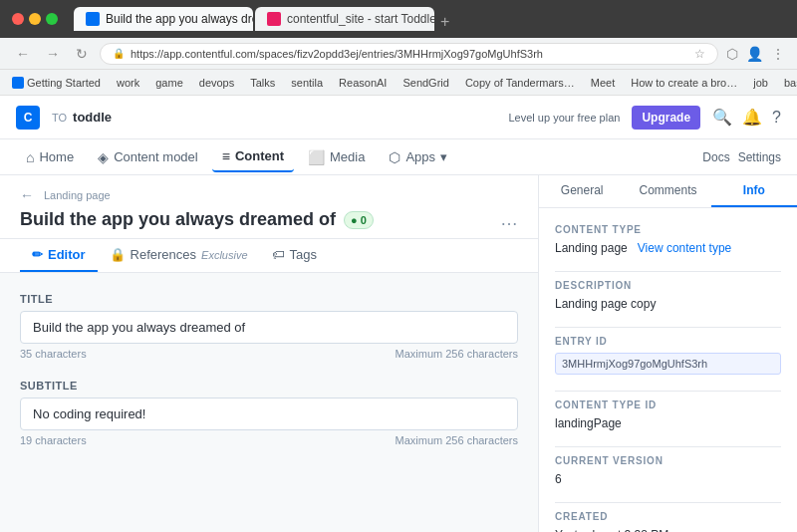  Describe the element at coordinates (778, 54) in the screenshot. I see `menu-icon: ⋮` at that location.